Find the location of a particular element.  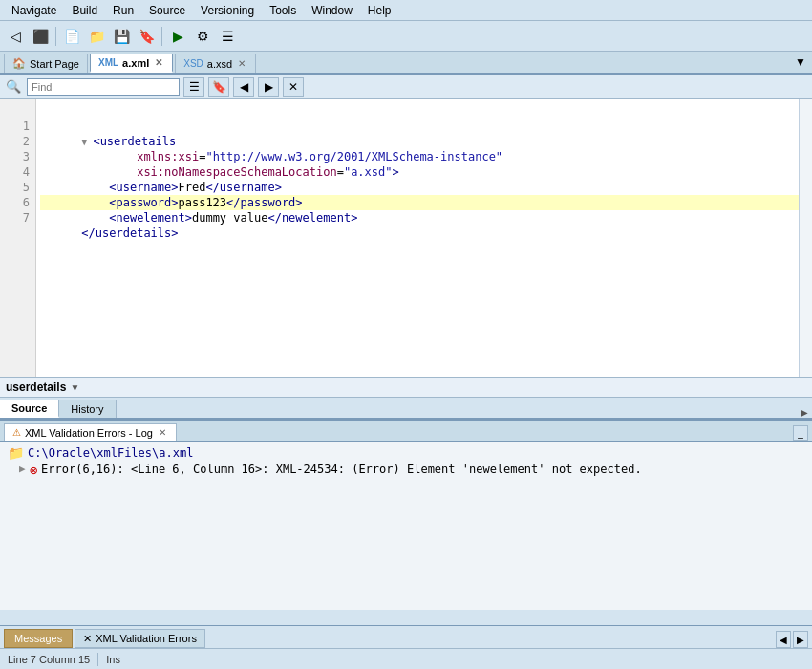

editor-scrollbar is located at coordinates (805, 238).